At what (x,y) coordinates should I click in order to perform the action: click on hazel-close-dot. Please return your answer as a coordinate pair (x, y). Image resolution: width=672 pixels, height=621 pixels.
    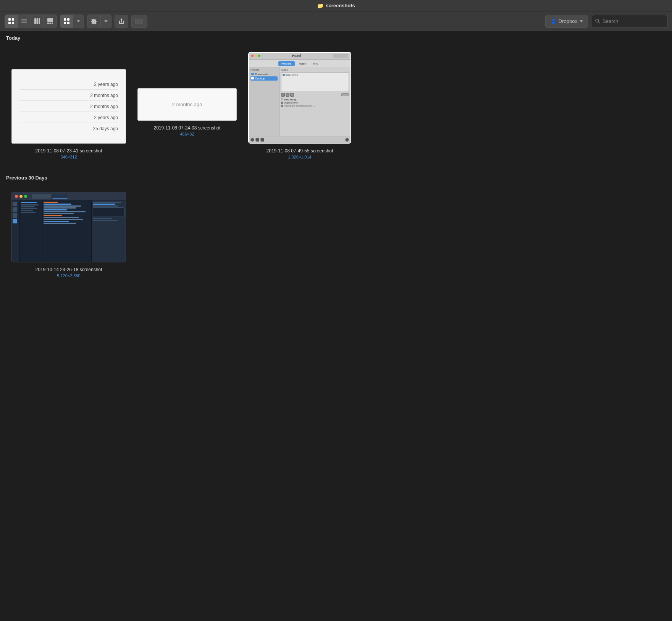
    Looking at the image, I should click on (252, 56).